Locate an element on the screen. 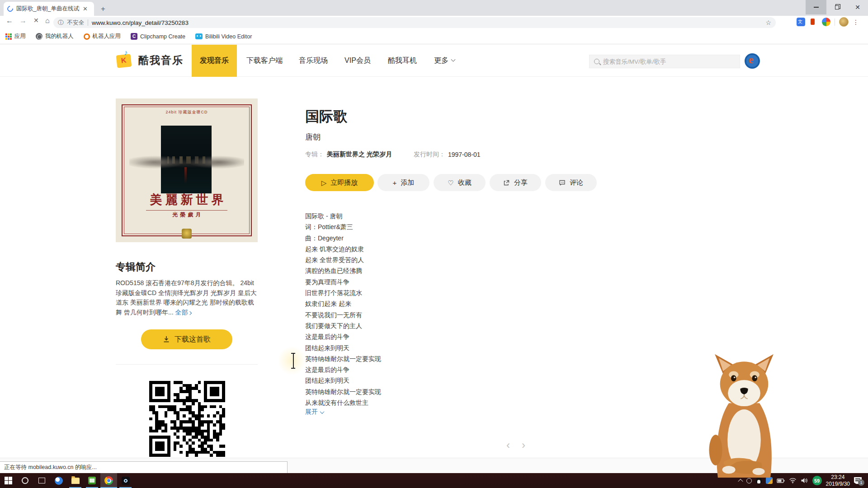 This screenshot has height=488, width=868. lyric-line: 旧世界打个落花流水 is located at coordinates (441, 293).